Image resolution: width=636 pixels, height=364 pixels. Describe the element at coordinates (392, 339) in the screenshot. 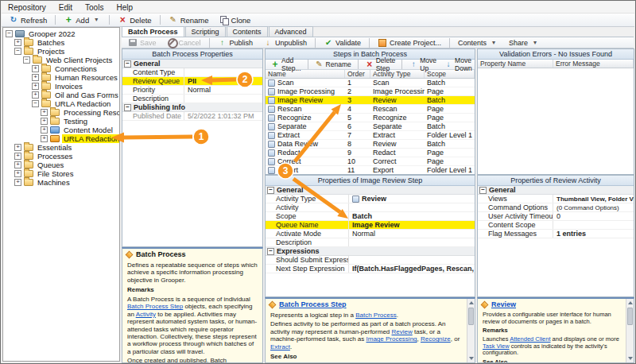

I see `help-link: Image Processing` at that location.